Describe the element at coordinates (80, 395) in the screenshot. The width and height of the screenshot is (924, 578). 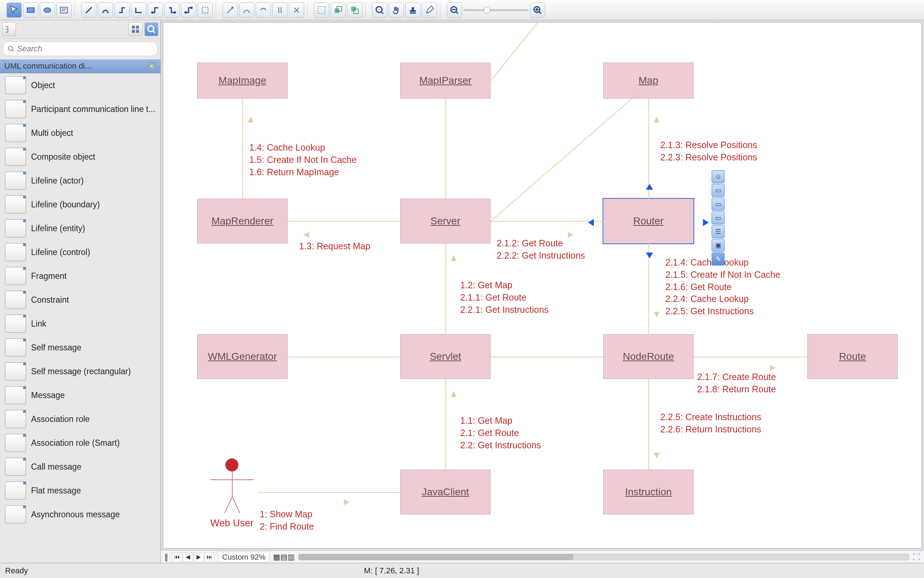
I see `library-item: Message` at that location.